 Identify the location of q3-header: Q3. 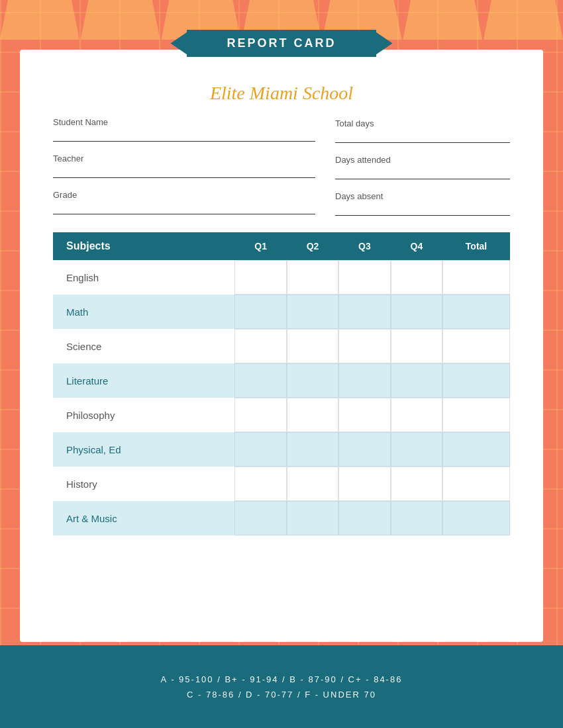
(364, 246).